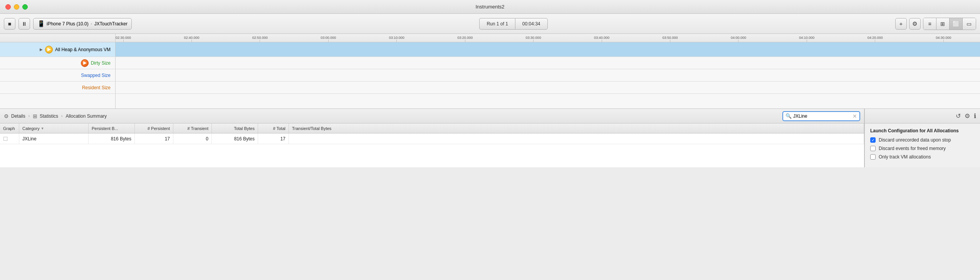 This screenshot has width=980, height=280. I want to click on config-label-1: Discard events for freed memory, so click(912, 148).